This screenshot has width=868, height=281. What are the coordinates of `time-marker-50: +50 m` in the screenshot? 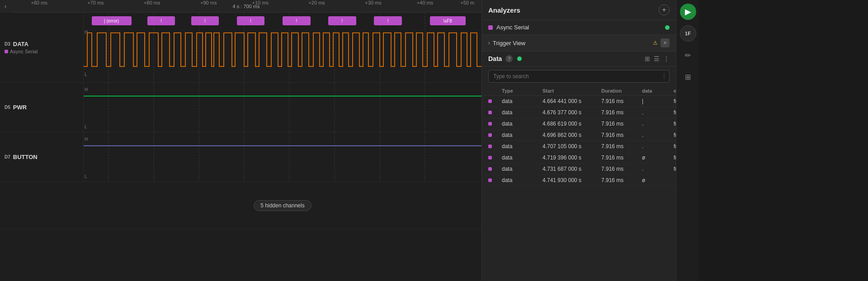 It's located at (467, 3).